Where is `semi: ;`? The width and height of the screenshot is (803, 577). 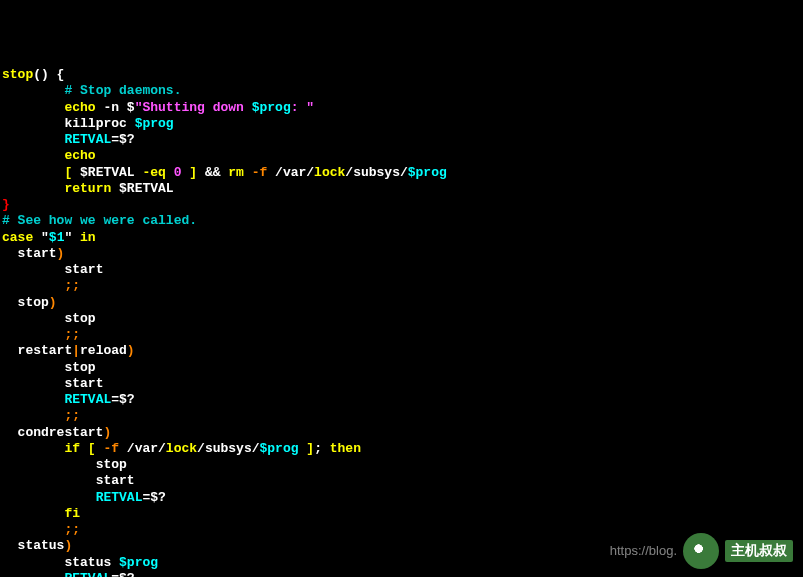 semi: ; is located at coordinates (318, 448).